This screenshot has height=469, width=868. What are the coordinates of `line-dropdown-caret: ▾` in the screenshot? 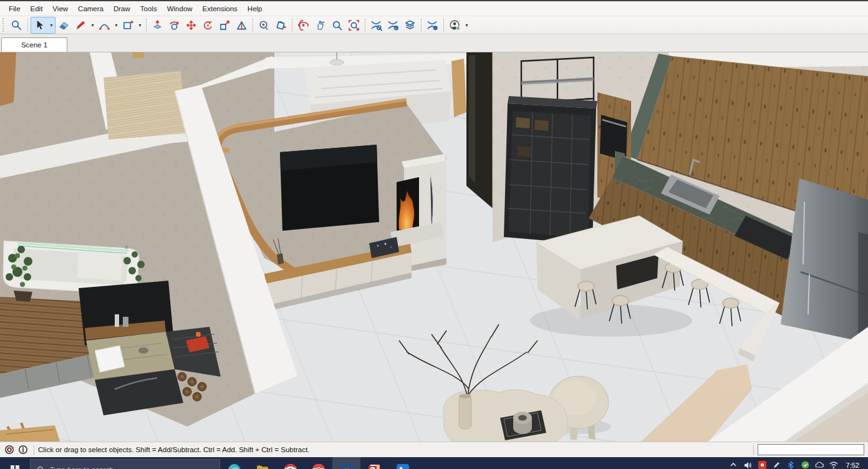 It's located at (92, 25).